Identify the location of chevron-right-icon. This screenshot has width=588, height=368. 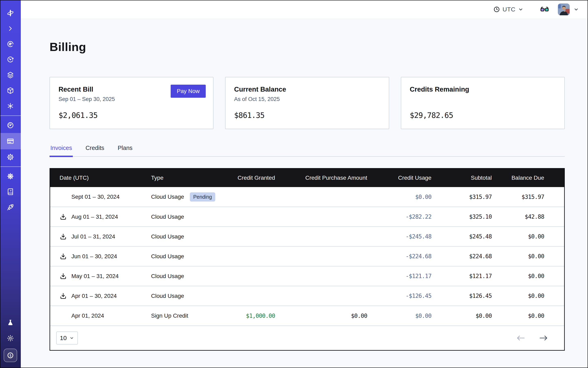
(10, 28).